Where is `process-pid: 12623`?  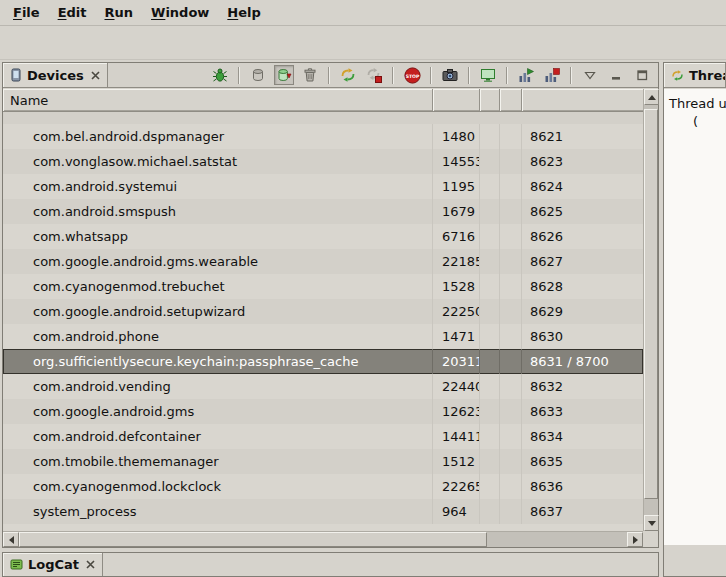
process-pid: 12623 is located at coordinates (456, 412).